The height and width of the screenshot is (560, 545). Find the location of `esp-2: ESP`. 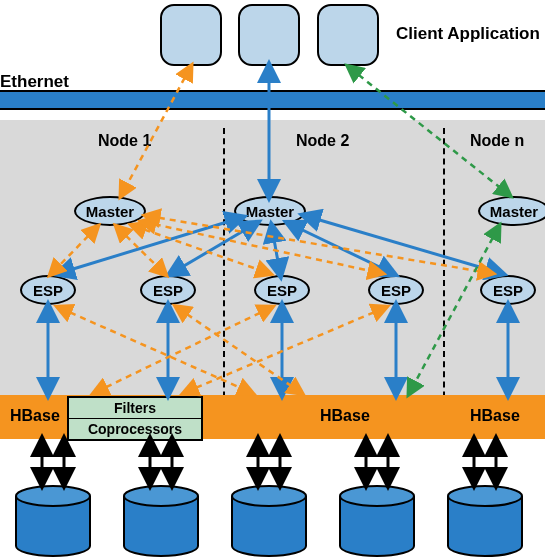

esp-2: ESP is located at coordinates (168, 290).